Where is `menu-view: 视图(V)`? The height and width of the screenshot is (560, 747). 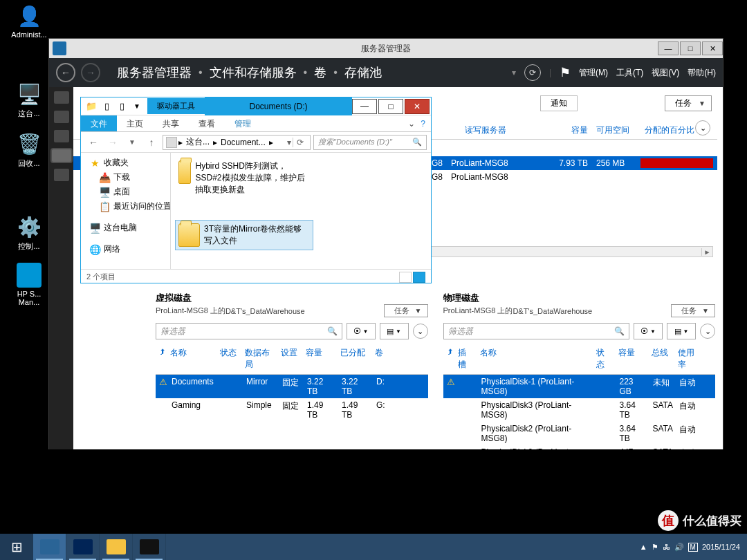
menu-view: 视图(V) is located at coordinates (665, 73).